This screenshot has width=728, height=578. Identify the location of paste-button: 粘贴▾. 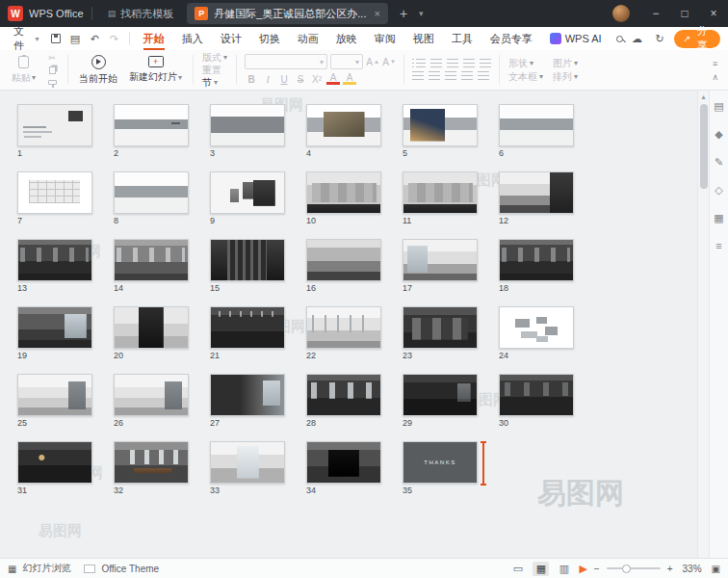
(23, 69).